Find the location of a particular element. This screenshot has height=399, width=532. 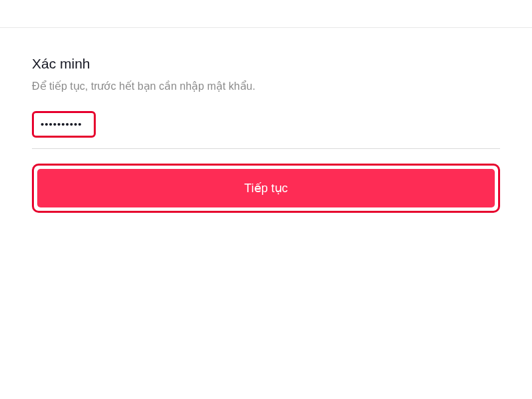

password-input is located at coordinates (64, 124).